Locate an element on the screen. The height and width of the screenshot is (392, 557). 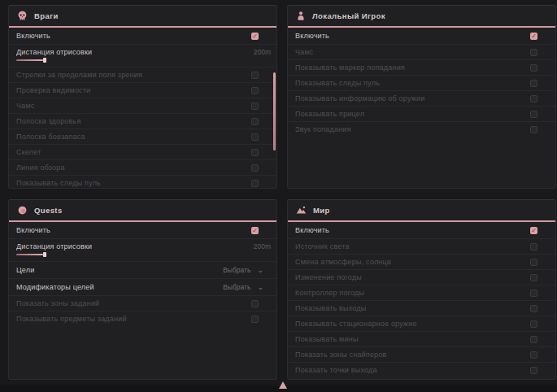
person-icon is located at coordinates (301, 16).